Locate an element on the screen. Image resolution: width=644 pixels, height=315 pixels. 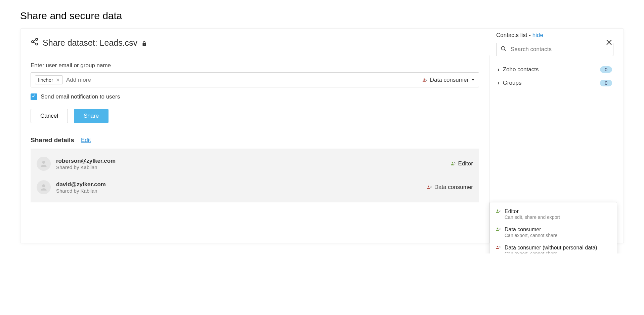
user-chip: fincher ✕ is located at coordinates (49, 80).